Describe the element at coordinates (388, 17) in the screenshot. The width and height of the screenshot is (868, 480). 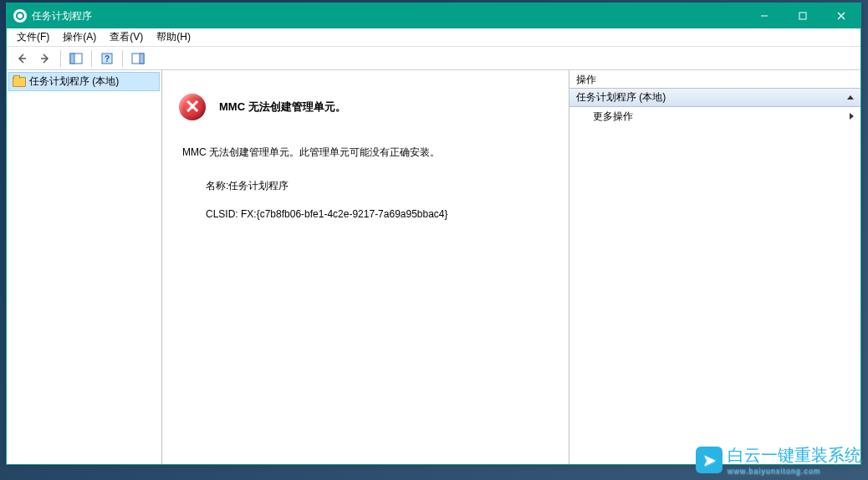
I see `window-title: 任务计划程序` at that location.